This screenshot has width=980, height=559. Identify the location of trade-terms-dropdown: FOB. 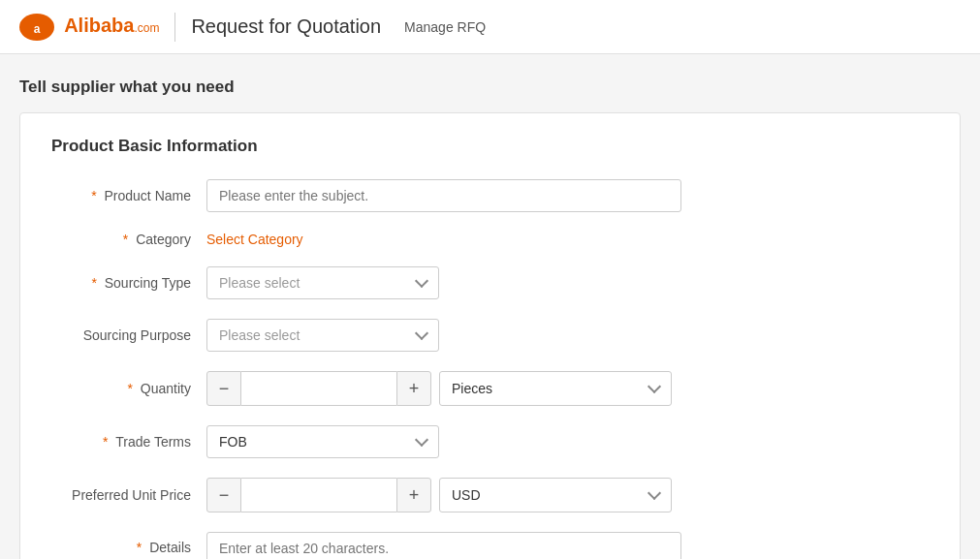
(323, 442).